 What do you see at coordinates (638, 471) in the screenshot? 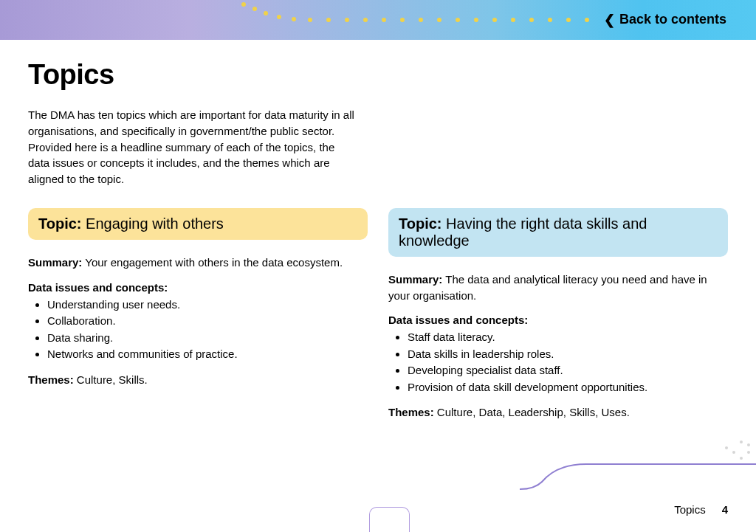
I see `decorative-curve` at bounding box center [638, 471].